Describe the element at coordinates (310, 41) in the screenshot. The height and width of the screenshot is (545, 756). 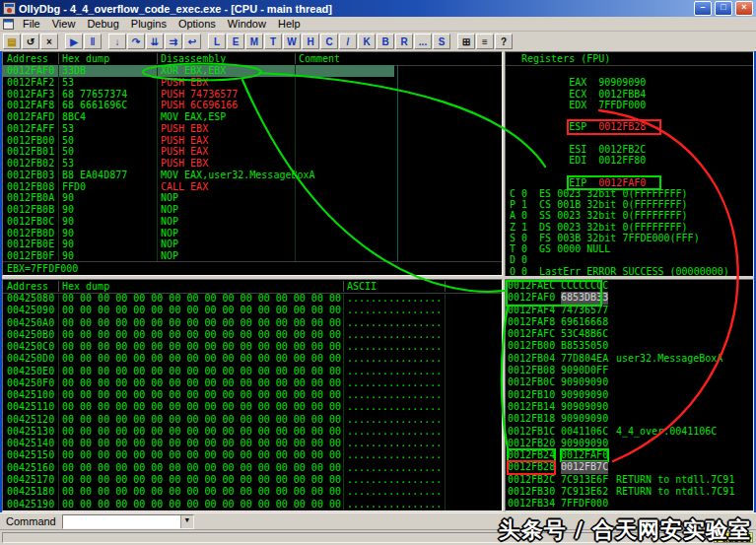
I see `handles-button: H` at that location.